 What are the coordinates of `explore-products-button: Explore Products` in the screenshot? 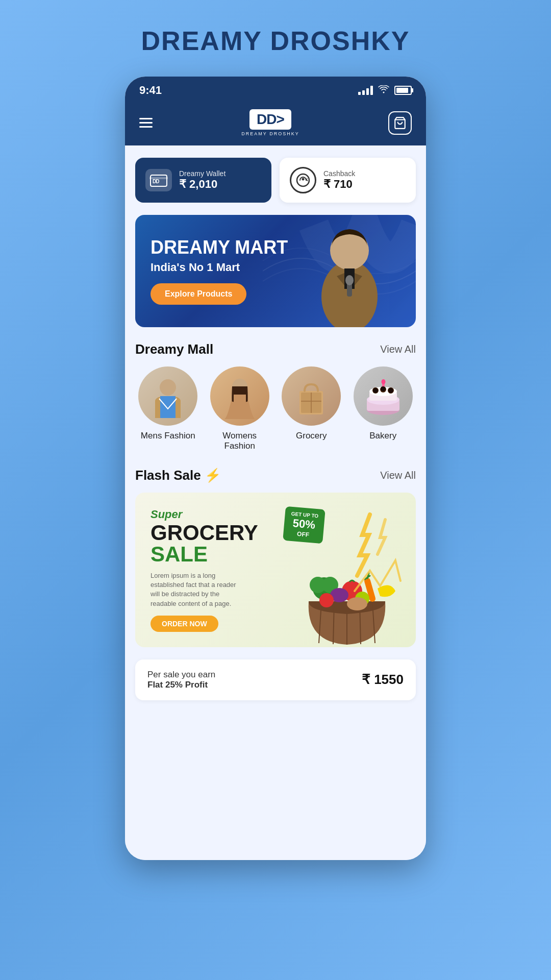 It's located at (198, 294).